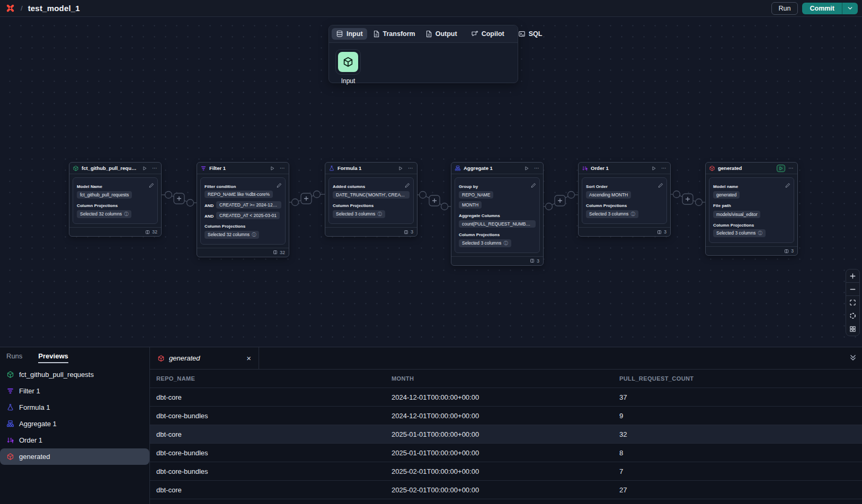 The height and width of the screenshot is (504, 862). Describe the element at coordinates (249, 358) in the screenshot. I see `close-icon: ×` at that location.